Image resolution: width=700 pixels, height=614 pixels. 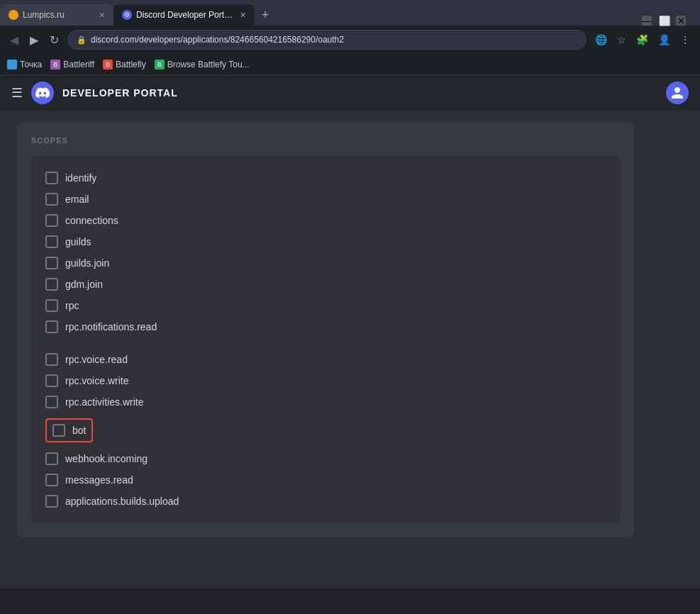 I want to click on bookmark-tochka-label: Точка, so click(x=31, y=65).